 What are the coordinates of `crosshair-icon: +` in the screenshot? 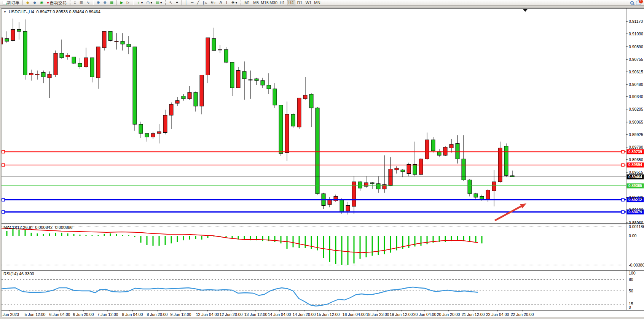 It's located at (177, 3).